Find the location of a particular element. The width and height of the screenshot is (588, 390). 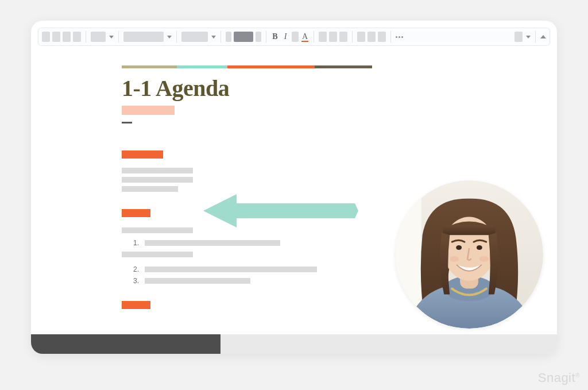

document-title: 1-1 Agenda is located at coordinates (176, 88).